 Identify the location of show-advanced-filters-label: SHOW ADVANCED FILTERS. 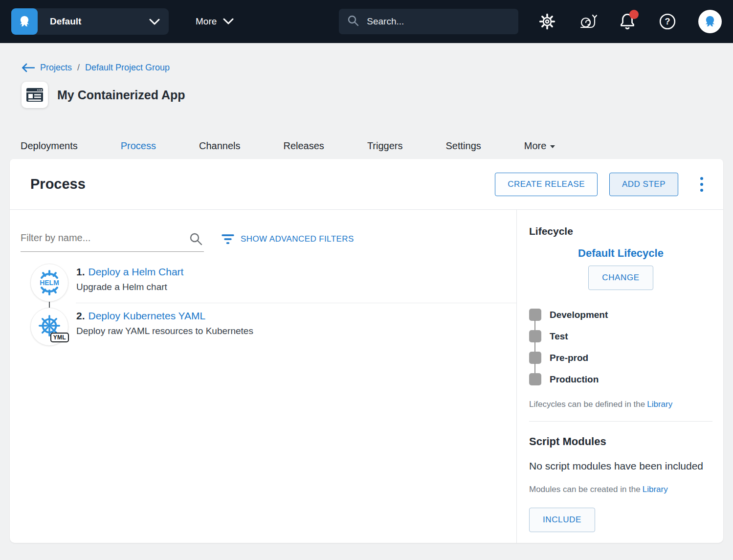
(297, 239).